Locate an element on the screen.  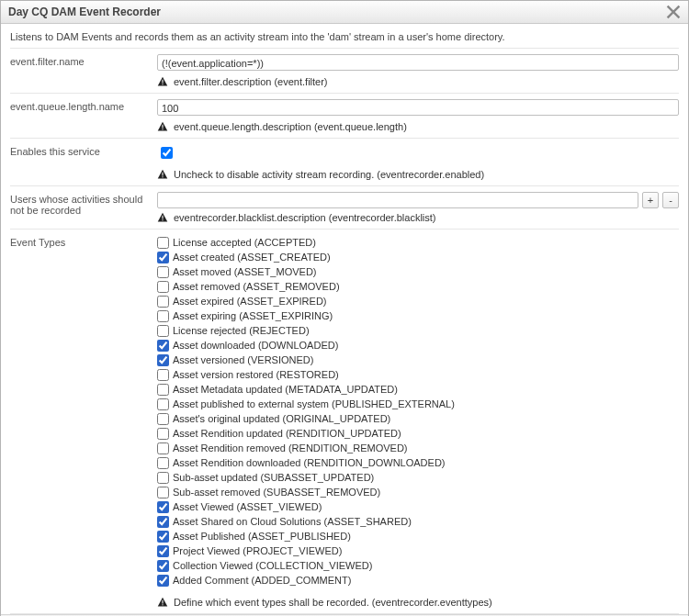
input-event-filter is located at coordinates (418, 62).